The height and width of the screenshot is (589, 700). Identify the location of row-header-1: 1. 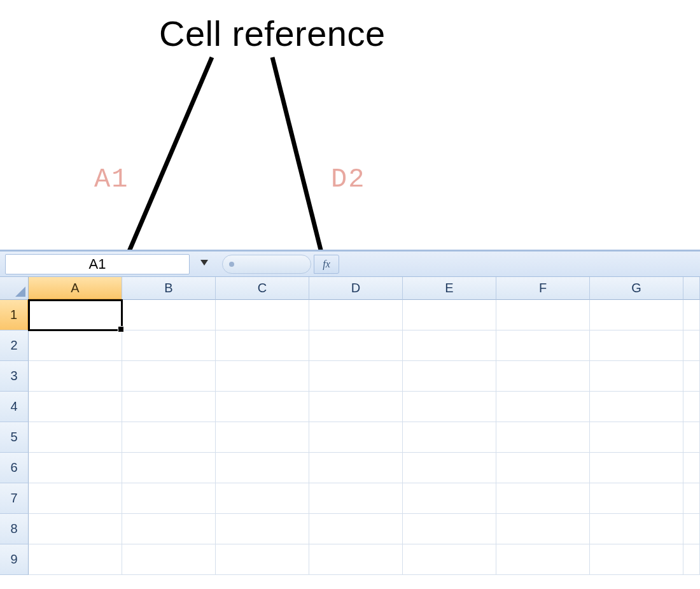
(14, 315).